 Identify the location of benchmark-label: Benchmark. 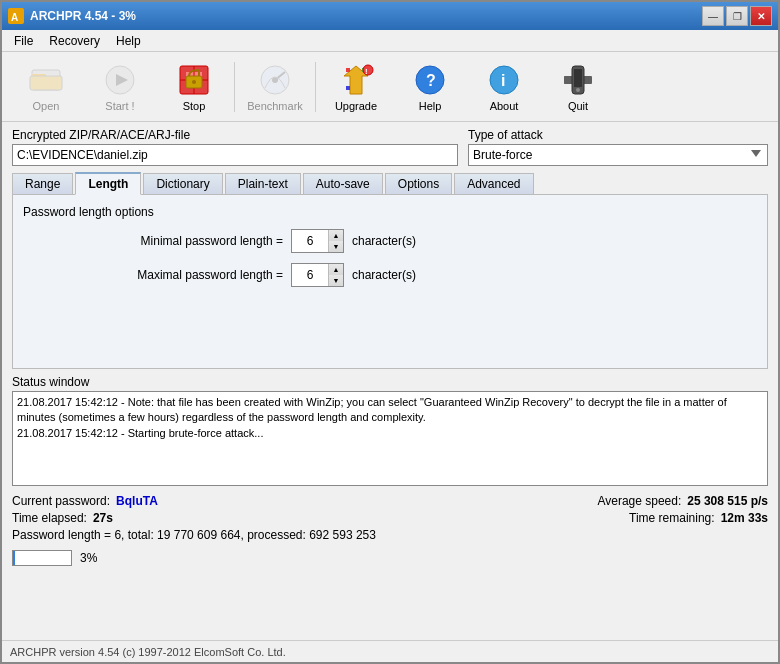
(275, 106).